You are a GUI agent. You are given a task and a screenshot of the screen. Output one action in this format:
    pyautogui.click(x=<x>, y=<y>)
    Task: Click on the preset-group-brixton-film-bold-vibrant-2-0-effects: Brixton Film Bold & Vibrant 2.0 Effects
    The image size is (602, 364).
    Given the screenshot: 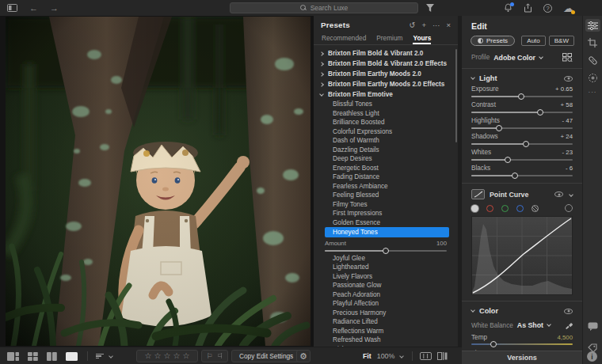 What is the action you would take?
    pyautogui.click(x=386, y=63)
    